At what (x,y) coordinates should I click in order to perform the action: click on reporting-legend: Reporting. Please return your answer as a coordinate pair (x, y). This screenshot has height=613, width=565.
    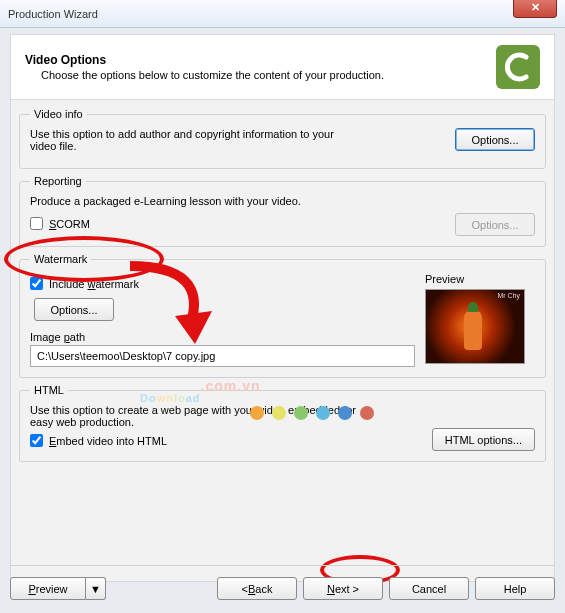
    Looking at the image, I should click on (58, 181).